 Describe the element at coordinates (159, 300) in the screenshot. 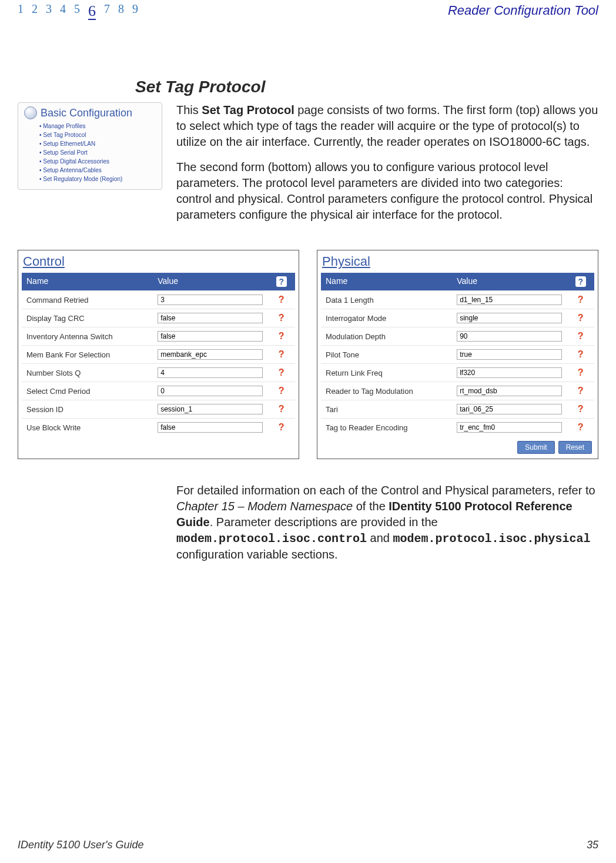

I see `table-row: Command Retried?` at that location.